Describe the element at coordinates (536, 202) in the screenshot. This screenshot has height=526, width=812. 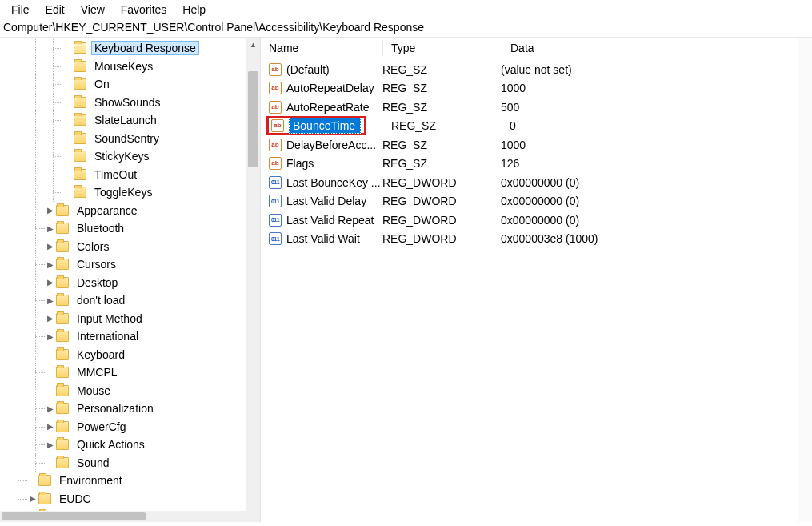
I see `value-row: Last Valid DelayREG_DWORD0x00000000 (0)` at that location.